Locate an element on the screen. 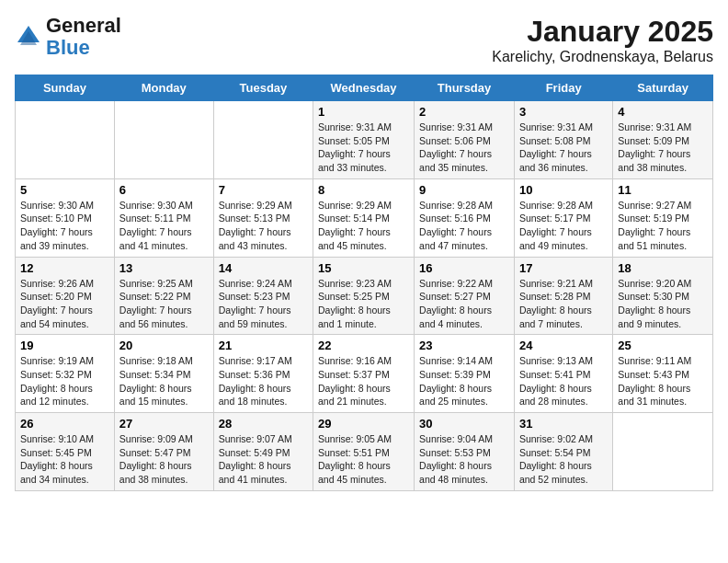 This screenshot has height=563, width=728. weekday-header-friday: Friday is located at coordinates (563, 88).